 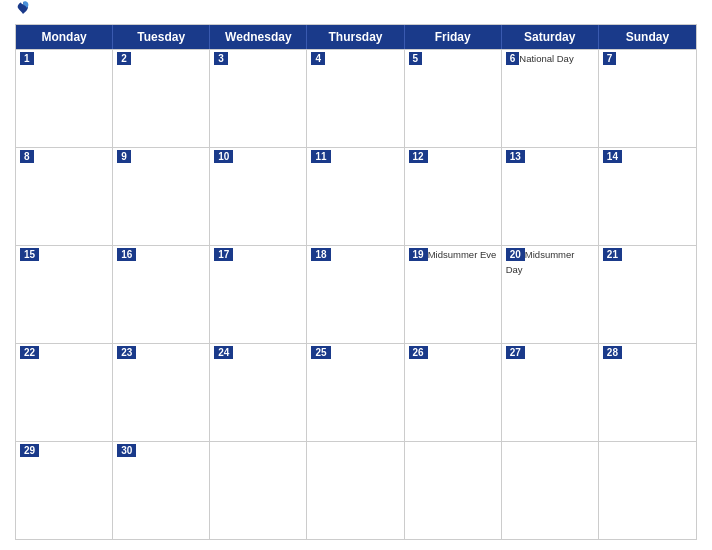 What do you see at coordinates (64, 37) in the screenshot?
I see `weekday-header-monday: Monday` at bounding box center [64, 37].